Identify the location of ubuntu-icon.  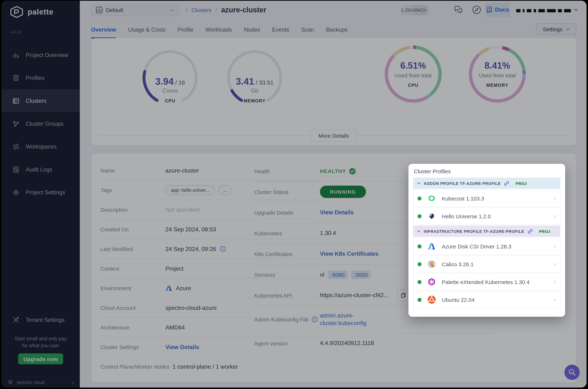
(432, 300).